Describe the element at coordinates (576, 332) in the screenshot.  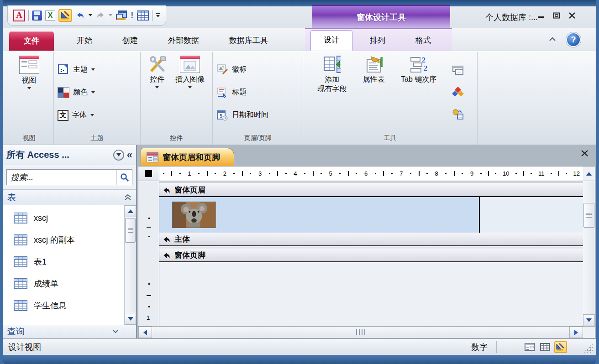
I see `hscroll-right-button` at that location.